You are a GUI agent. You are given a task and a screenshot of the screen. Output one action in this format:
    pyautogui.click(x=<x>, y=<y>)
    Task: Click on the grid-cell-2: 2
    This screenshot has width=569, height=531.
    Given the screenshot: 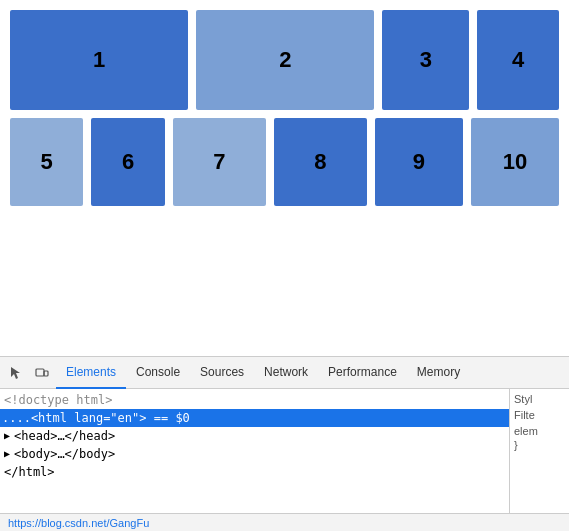 What is the action you would take?
    pyautogui.click(x=285, y=60)
    